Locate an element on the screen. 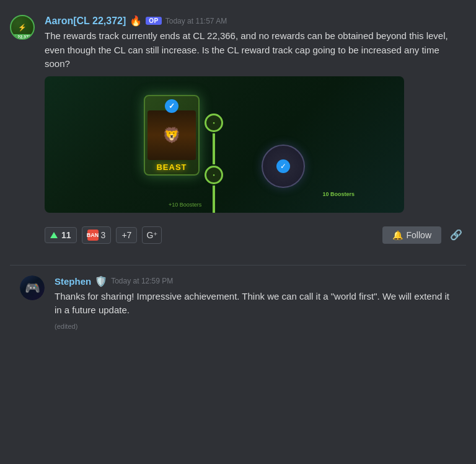  bottom-info-label: +10 Boosters is located at coordinates (185, 205).